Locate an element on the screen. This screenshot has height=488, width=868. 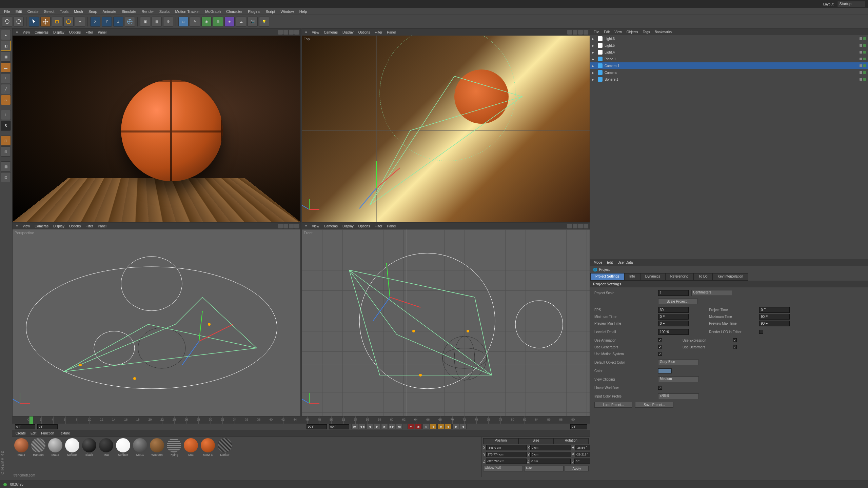
viewport-bl: ≡ViewCamerasDisplayOptionsFilterPanel Pe… is located at coordinates (157, 319).